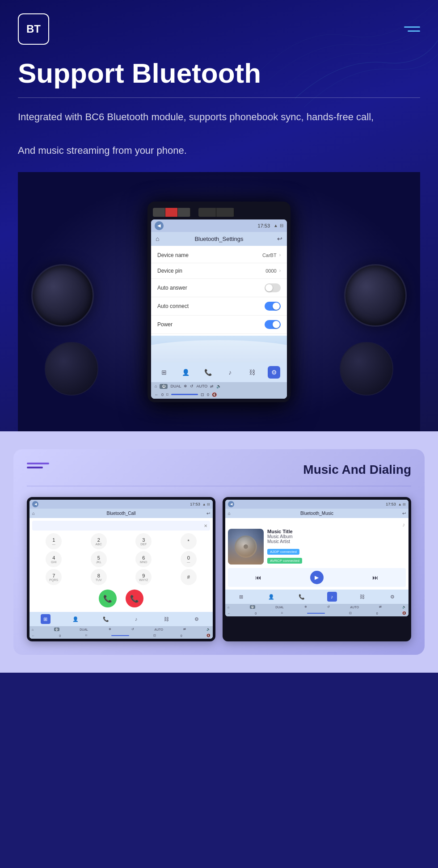 Image resolution: width=438 pixels, height=868 pixels. I want to click on music-nav: ⊞ 👤 📞 ♪ ⛓ ⚙, so click(317, 597).